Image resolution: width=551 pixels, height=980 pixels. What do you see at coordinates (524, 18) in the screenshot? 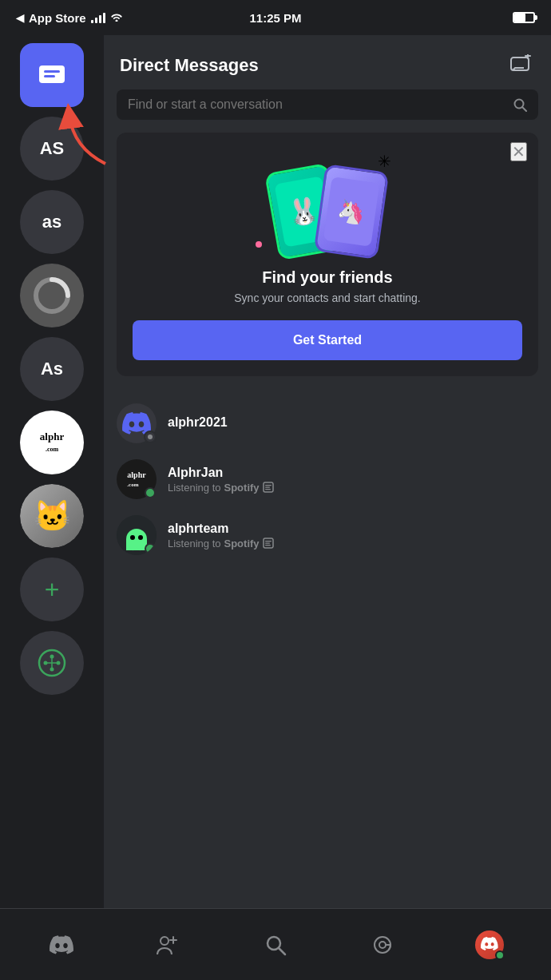
I see `battery-info` at bounding box center [524, 18].